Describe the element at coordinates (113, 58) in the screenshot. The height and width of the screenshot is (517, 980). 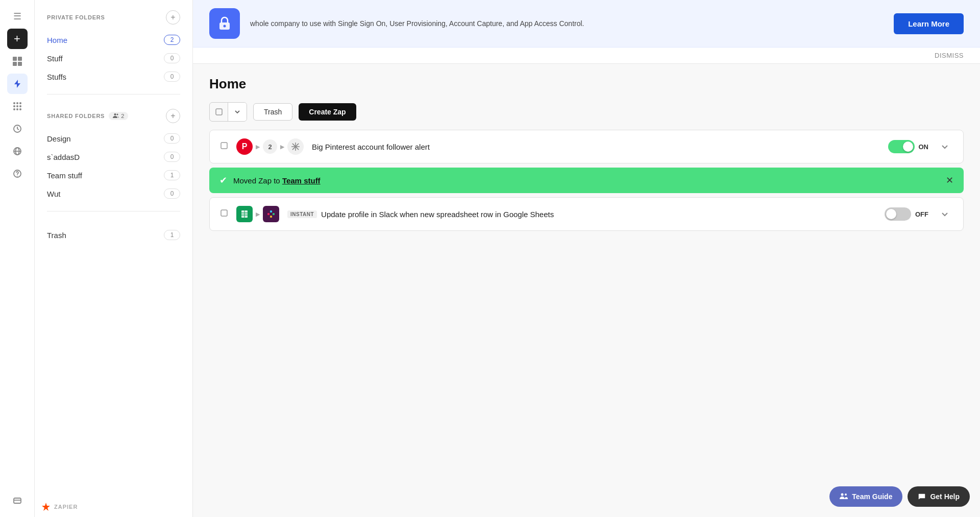
I see `folder-item-stuff: Stuff 0` at that location.